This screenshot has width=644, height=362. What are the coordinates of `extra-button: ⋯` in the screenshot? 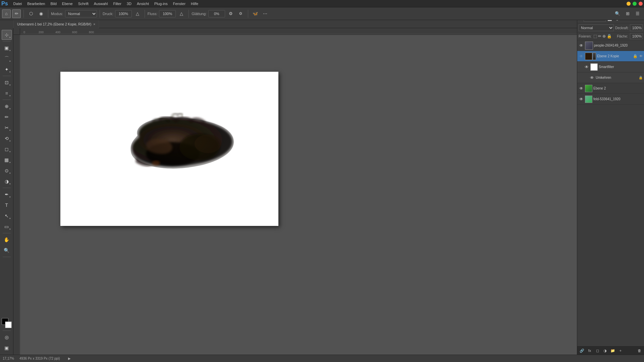 It's located at (265, 14).